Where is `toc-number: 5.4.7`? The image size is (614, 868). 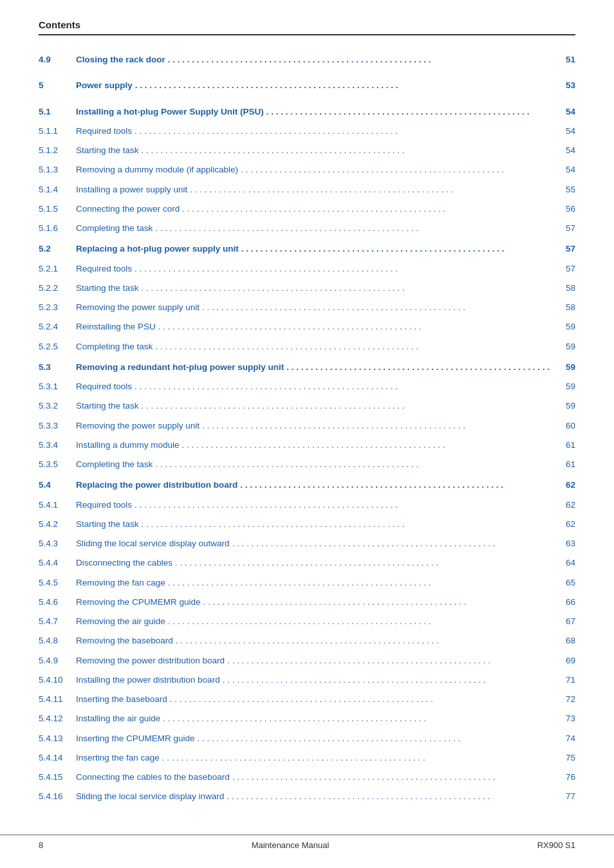
toc-number: 5.4.7 is located at coordinates (57, 622).